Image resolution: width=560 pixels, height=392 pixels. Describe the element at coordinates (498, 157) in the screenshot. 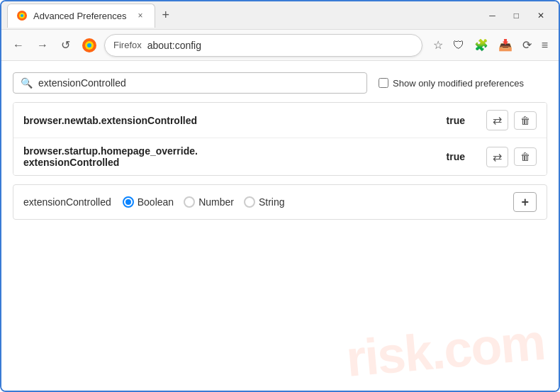

I see `toggle-icon-2: ⇄` at that location.